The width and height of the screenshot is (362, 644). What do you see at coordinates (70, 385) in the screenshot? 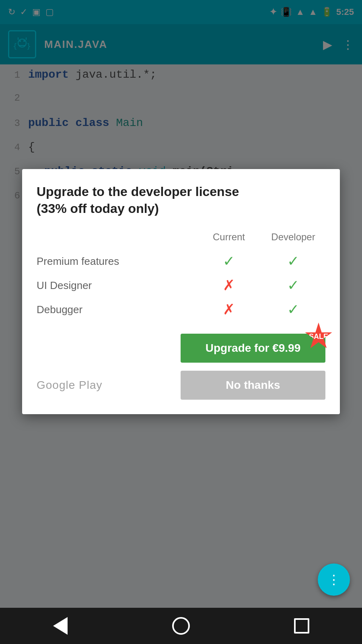
I see `google-play-label: Google Play` at bounding box center [70, 385].